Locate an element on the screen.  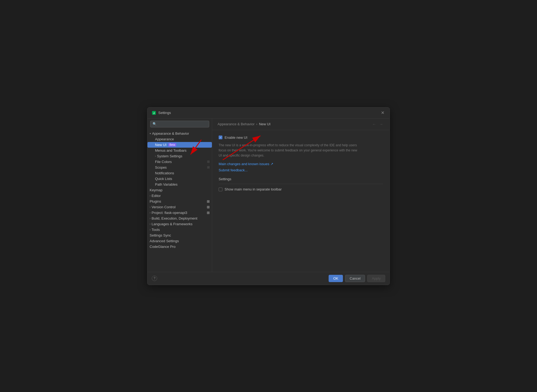
sidebar: 🔍 ▾ Appearance & Behavior Appearance New… is located at coordinates (180, 195).